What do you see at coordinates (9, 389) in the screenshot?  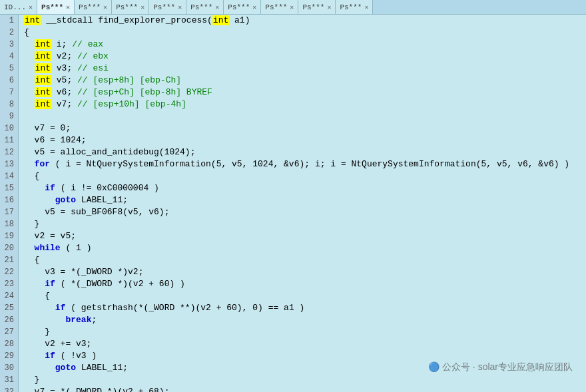 I see `line-number: 32` at bounding box center [9, 389].